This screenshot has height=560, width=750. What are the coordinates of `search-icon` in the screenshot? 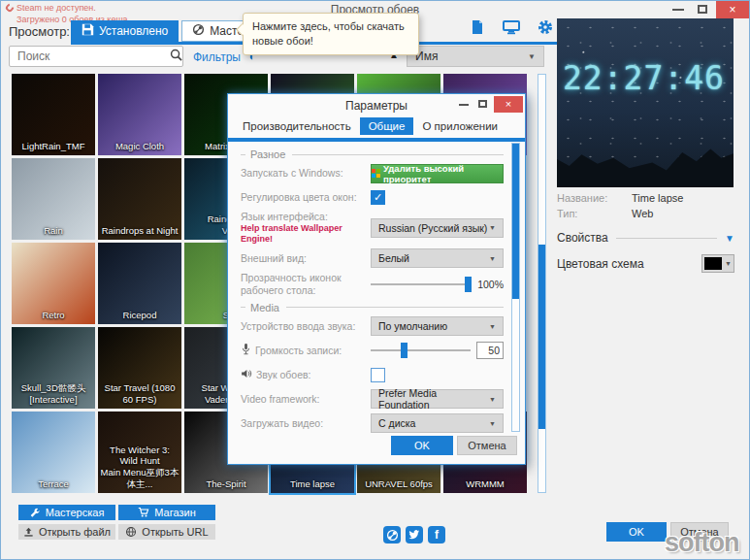 It's located at (177, 56).